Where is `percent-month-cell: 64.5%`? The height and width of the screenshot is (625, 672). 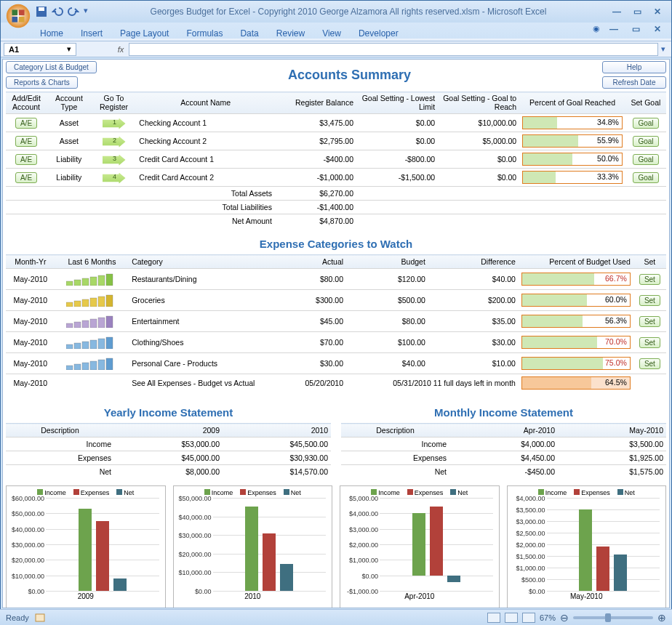
percent-month-cell: 64.5% is located at coordinates (576, 383).